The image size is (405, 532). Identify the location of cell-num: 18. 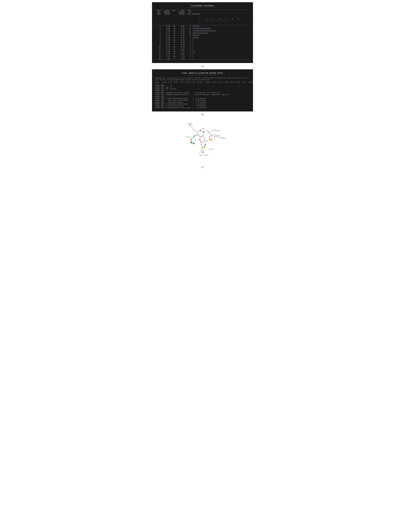
(189, 33).